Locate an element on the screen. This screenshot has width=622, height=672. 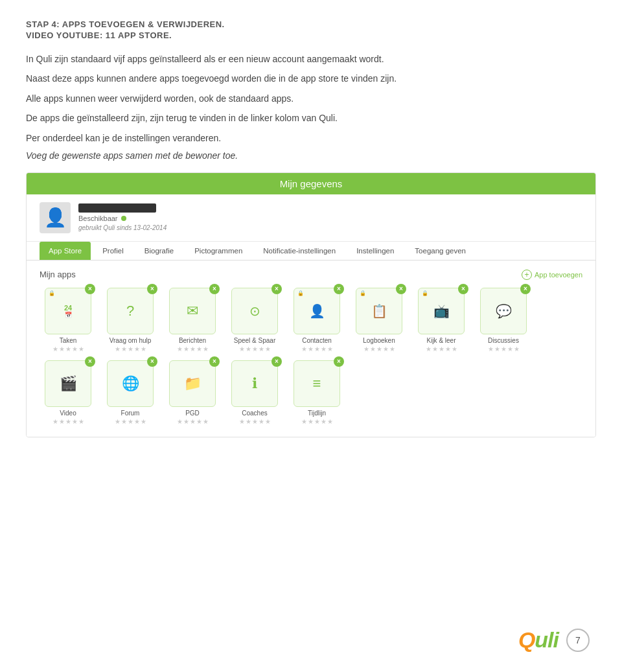
remove-tijdlijn-button: × is located at coordinates (339, 362).